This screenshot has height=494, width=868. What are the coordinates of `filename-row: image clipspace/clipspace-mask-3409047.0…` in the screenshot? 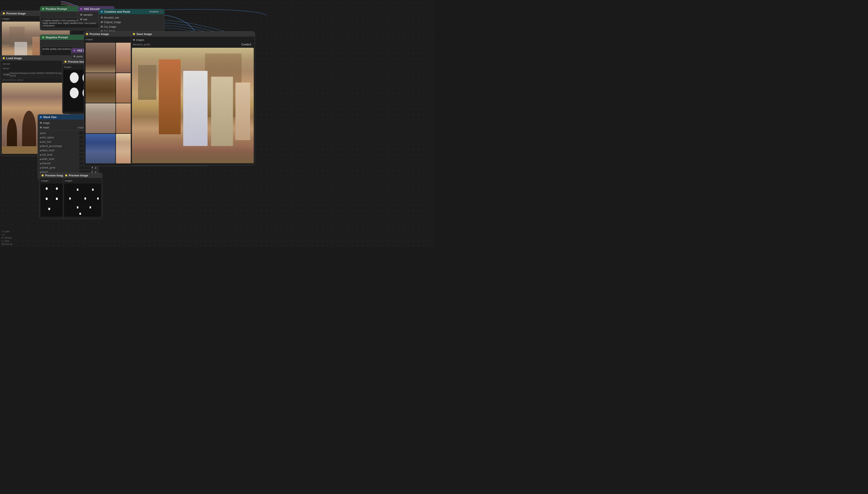 It's located at (36, 74).